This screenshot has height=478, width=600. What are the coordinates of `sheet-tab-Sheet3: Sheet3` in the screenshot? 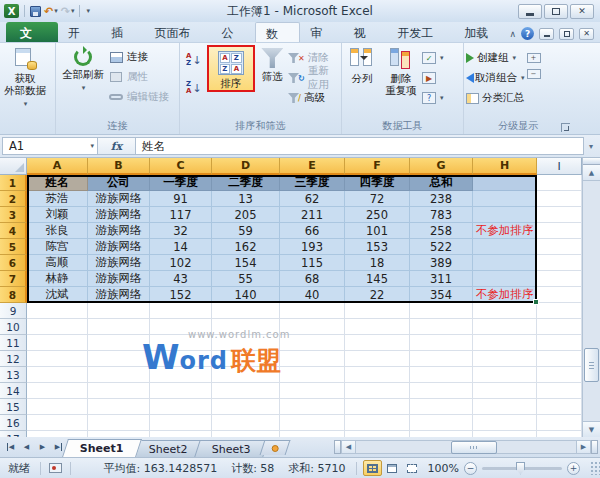 It's located at (232, 448).